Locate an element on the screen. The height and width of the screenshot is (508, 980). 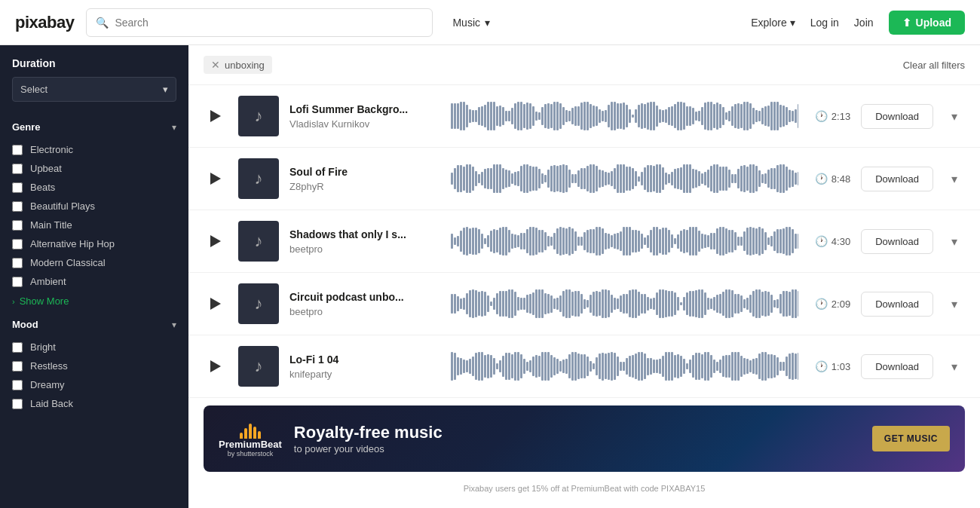
ad-logo: PremiumBeat by shutterstock is located at coordinates (250, 439).